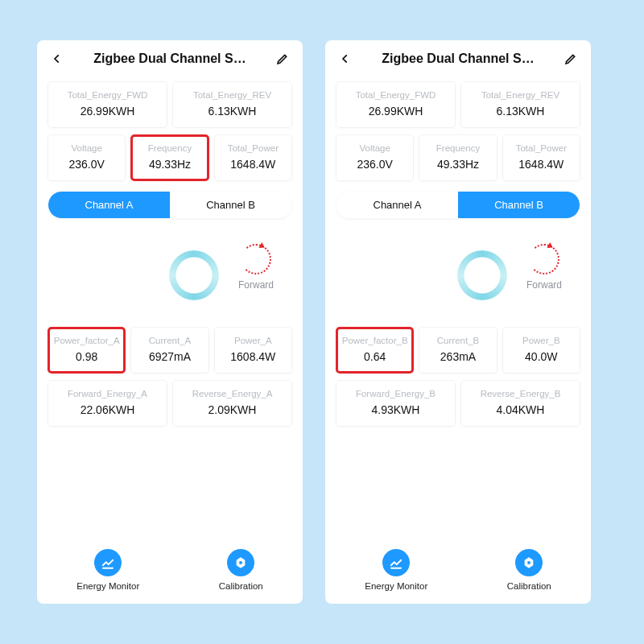 The width and height of the screenshot is (644, 644). Describe the element at coordinates (457, 350) in the screenshot. I see `current-card: Current_B 263mA` at that location.